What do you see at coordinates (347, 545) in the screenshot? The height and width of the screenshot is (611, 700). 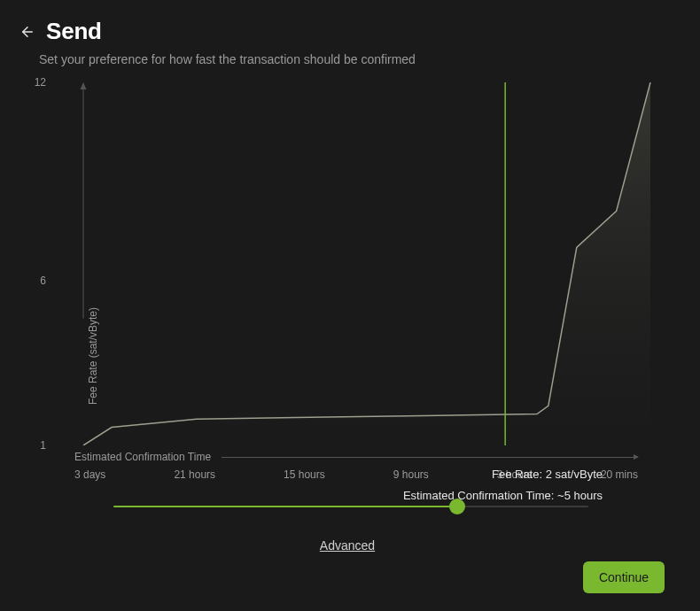 I see `advanced-link: Advanced` at bounding box center [347, 545].